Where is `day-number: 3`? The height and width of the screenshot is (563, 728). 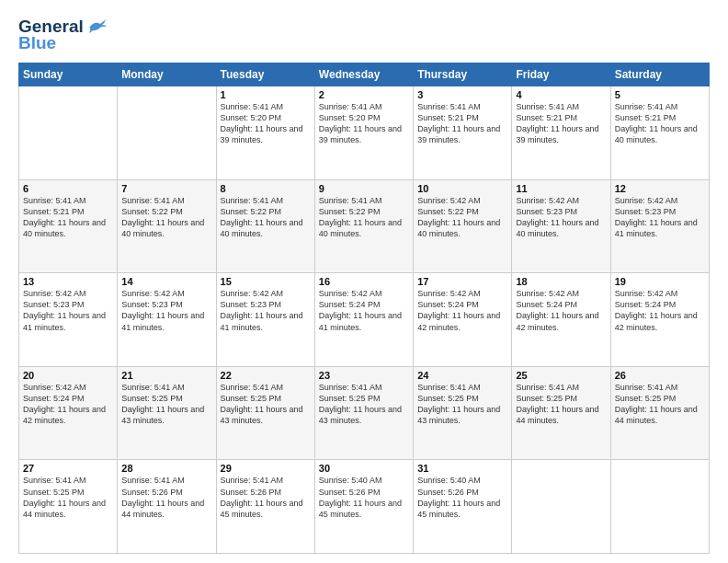 day-number: 3 is located at coordinates (462, 95).